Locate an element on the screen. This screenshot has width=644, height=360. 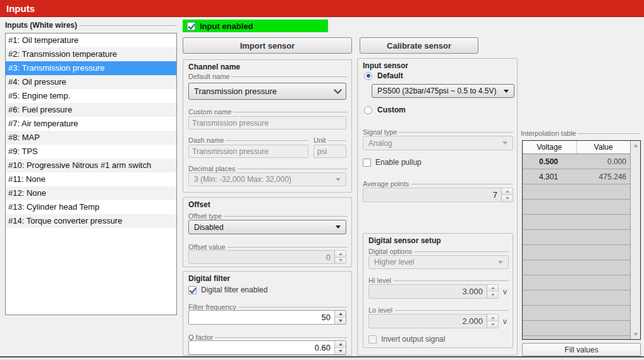
lo-level-label: Lo level is located at coordinates (439, 310).